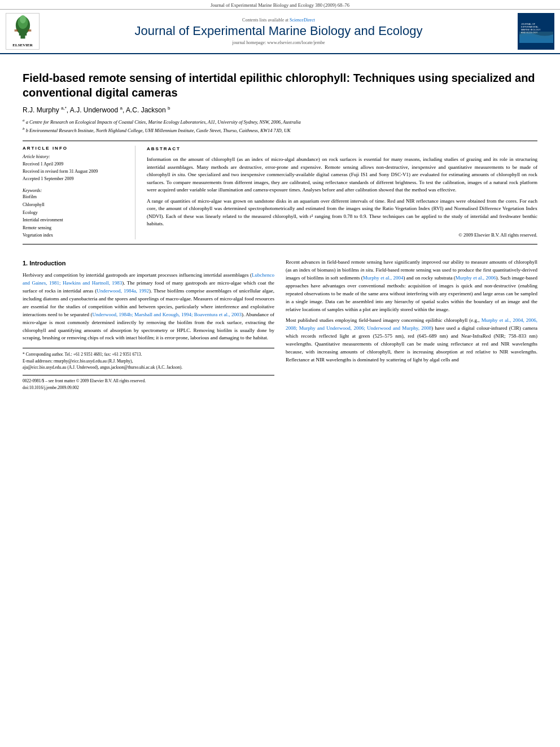 The image size is (560, 747). What do you see at coordinates (342, 193) in the screenshot?
I see `abstract-col: ABSTRACT Information on the amount of ch…` at bounding box center [342, 193].